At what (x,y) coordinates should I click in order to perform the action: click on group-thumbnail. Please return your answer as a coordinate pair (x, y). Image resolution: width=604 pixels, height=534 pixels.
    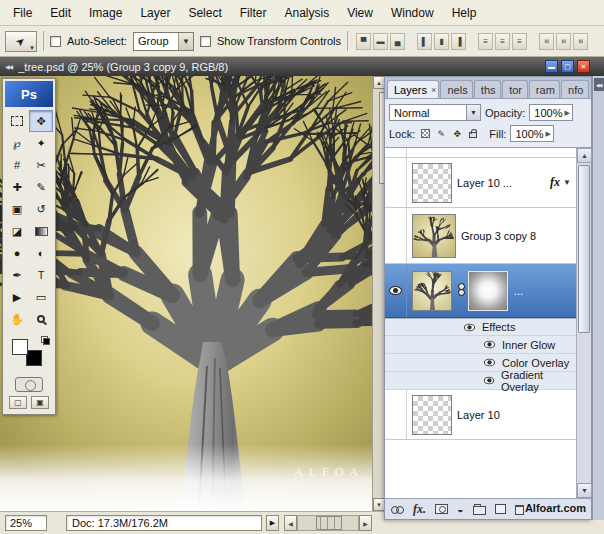
    Looking at the image, I should click on (434, 236).